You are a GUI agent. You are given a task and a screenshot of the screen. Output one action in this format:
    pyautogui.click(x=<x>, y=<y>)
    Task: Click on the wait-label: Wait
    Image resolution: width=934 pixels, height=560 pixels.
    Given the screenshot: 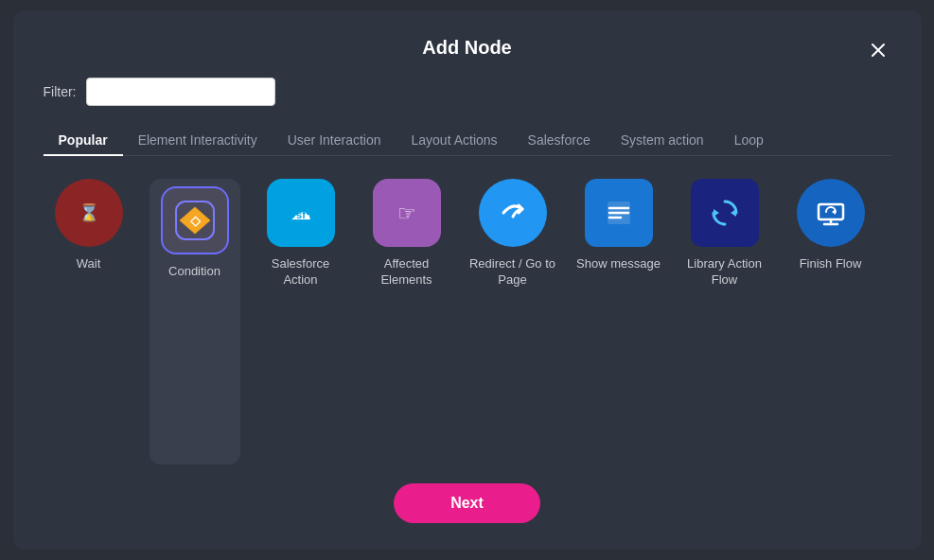 What is the action you would take?
    pyautogui.click(x=89, y=265)
    